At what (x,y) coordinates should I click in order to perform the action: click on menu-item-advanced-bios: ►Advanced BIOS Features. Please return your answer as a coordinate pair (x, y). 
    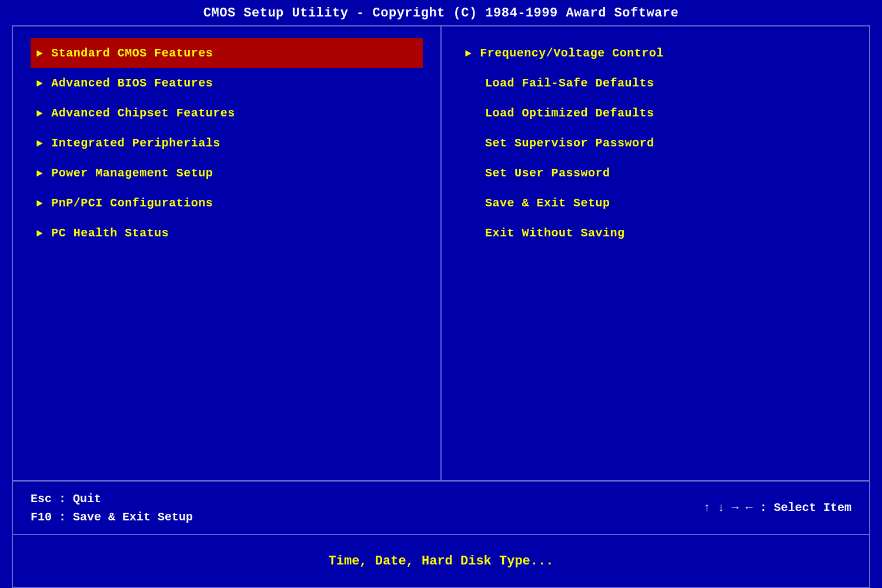
    Looking at the image, I should click on (227, 83).